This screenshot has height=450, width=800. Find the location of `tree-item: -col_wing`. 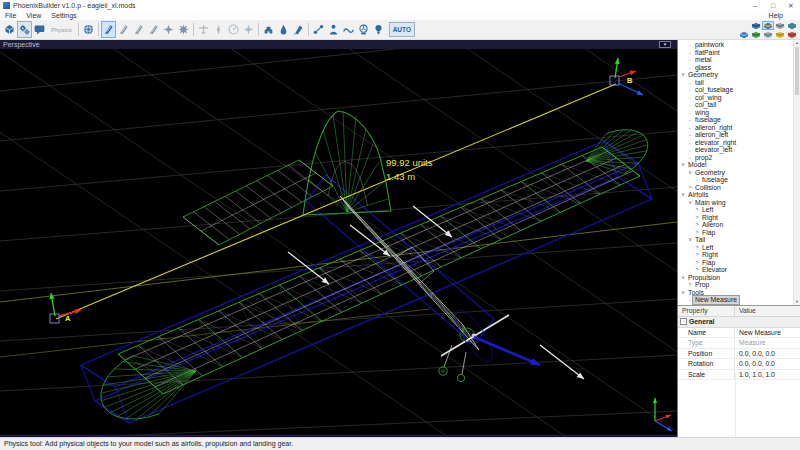

tree-item: -col_wing is located at coordinates (739, 98).